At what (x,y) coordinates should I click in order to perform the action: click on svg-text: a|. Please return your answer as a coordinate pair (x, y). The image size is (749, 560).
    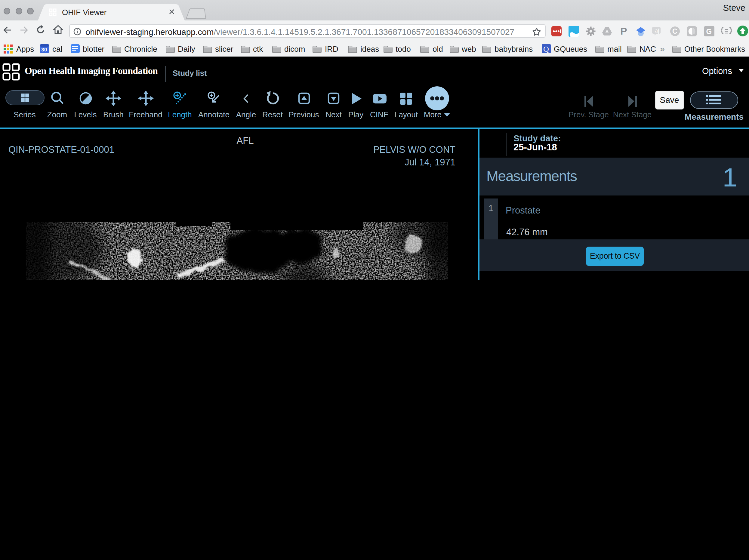
    Looking at the image, I should click on (657, 30).